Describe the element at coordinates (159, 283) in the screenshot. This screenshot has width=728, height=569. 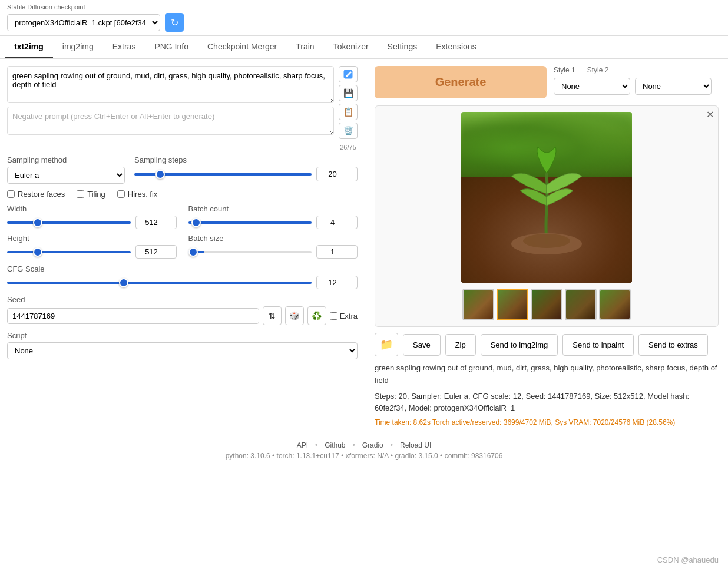
I see `cfg-scale-slider` at that location.